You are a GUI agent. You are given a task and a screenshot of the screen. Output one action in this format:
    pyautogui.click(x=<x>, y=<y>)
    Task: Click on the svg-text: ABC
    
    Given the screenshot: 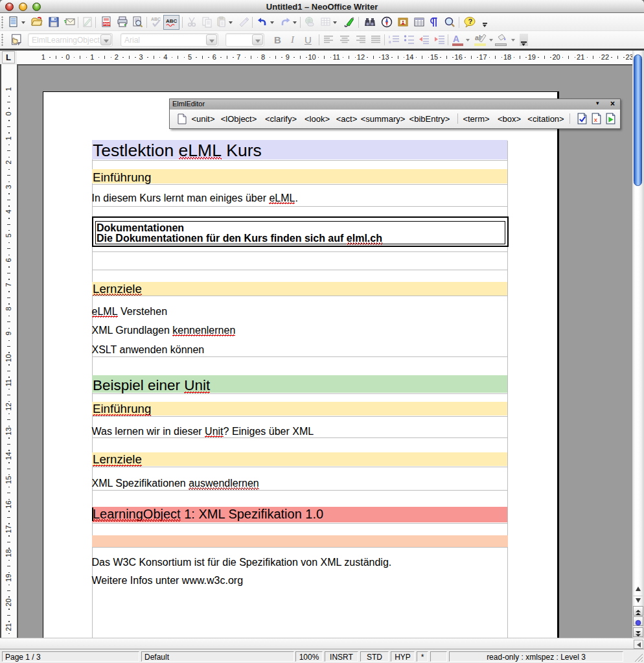 What is the action you would take?
    pyautogui.click(x=172, y=21)
    